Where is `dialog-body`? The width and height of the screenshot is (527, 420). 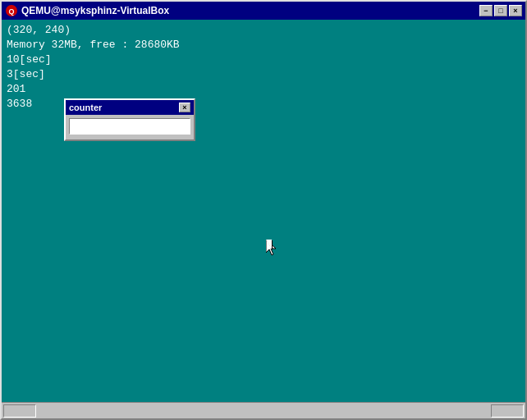 dialog-body is located at coordinates (130, 127).